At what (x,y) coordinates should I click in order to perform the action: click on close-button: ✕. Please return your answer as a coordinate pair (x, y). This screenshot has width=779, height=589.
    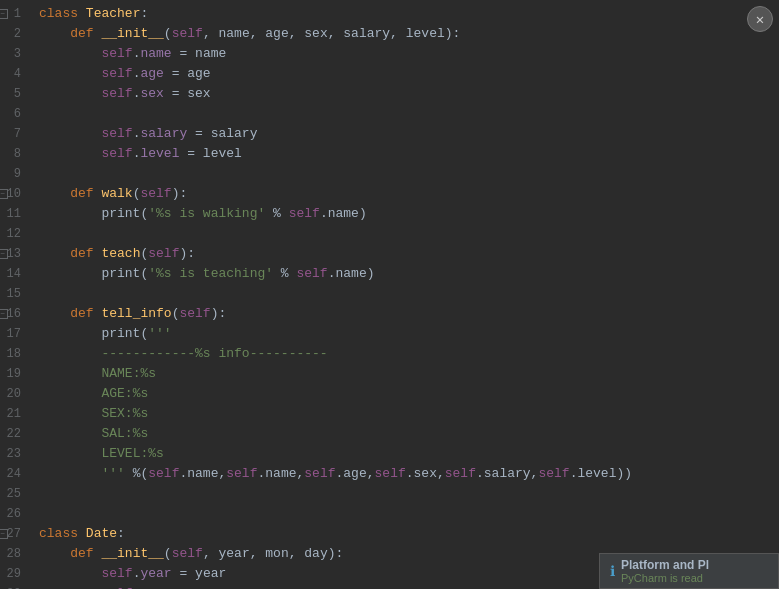
    Looking at the image, I should click on (760, 19).